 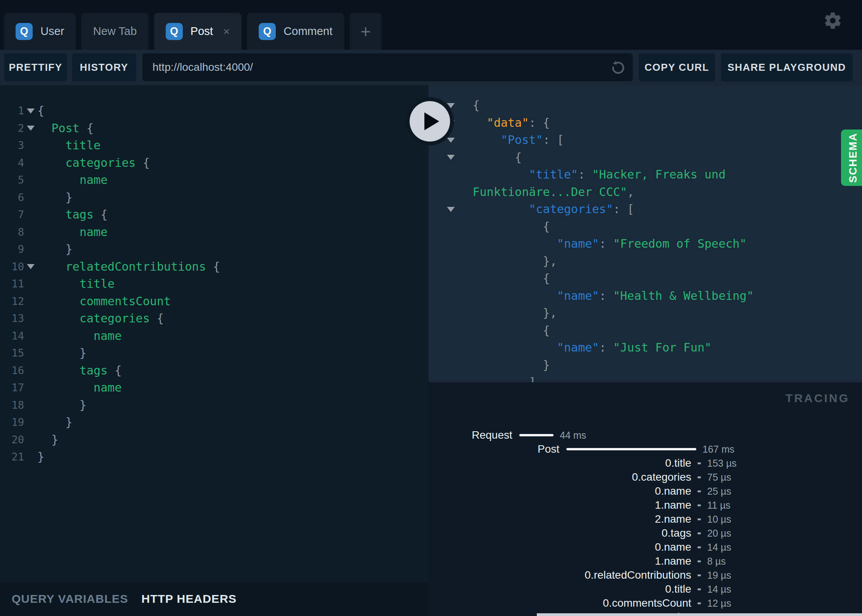 I want to click on endpoint-url-input, so click(x=387, y=67).